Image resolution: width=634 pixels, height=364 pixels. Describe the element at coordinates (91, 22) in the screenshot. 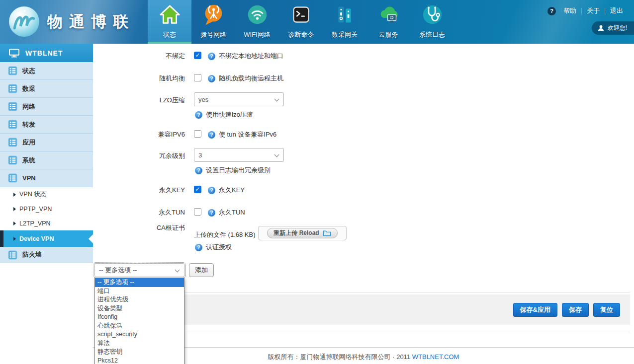

I see `brand-name: 物通博联` at that location.